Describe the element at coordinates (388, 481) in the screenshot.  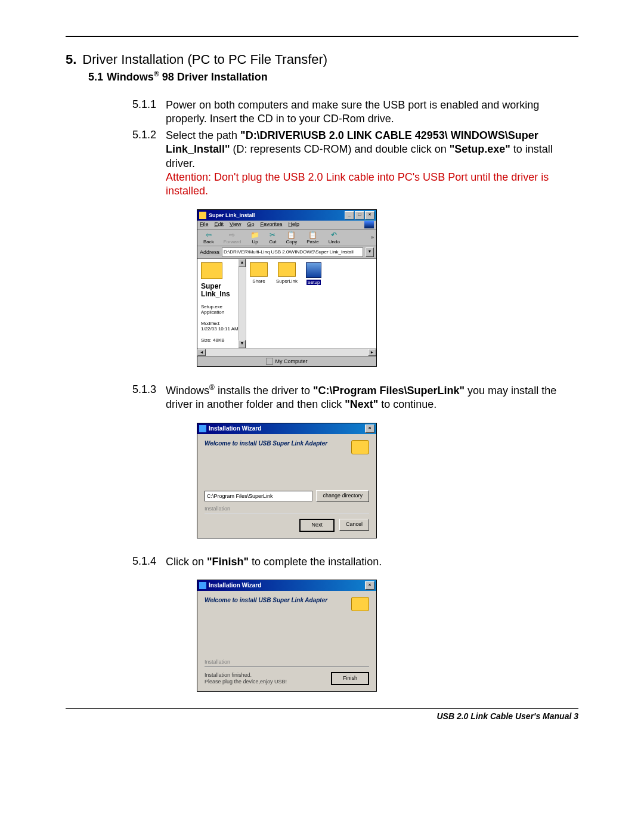
I see `wizard1-screenshot: Installation Wizard × Welcome to install…` at that location.